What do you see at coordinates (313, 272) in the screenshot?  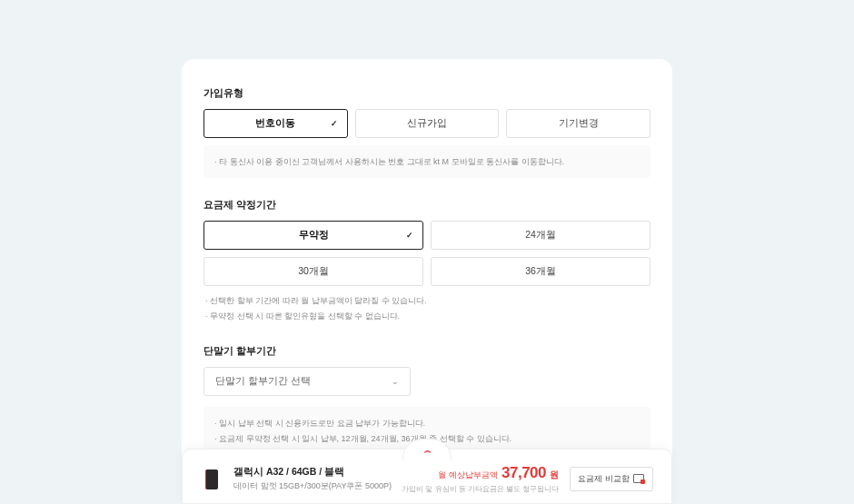 I see `option-label: 30개월` at bounding box center [313, 272].